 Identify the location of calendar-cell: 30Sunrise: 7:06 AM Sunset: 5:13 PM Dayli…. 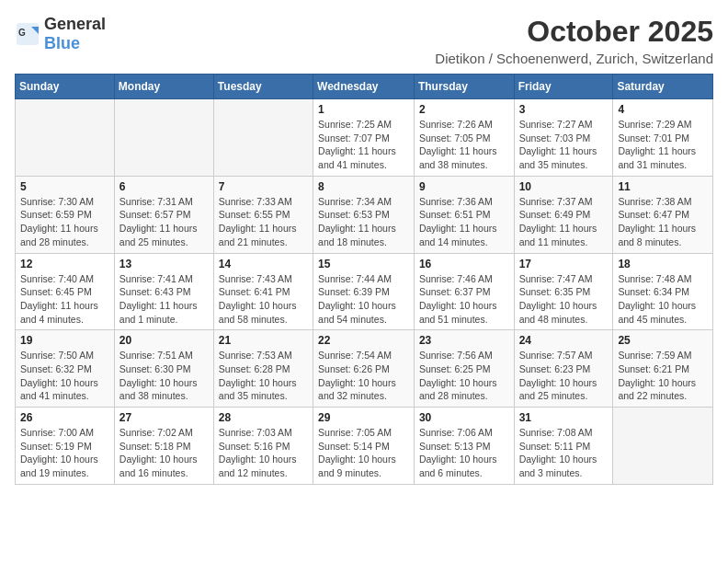
(463, 446).